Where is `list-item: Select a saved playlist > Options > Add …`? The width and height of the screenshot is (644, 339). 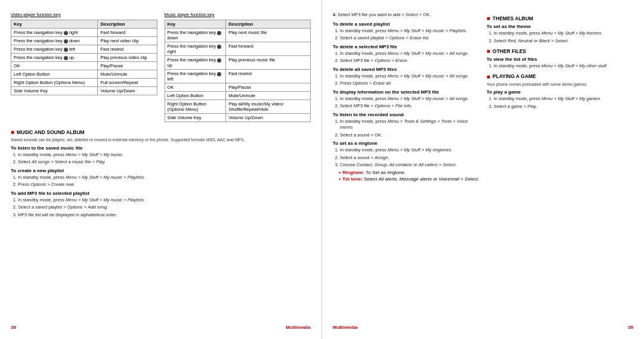
list-item: Select a saved playlist > Options > Add … is located at coordinates (165, 207).